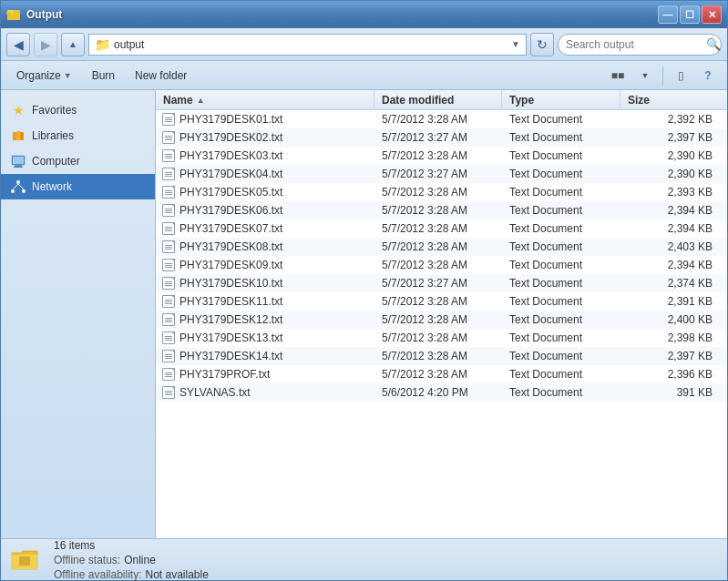  I want to click on up-button: ▲, so click(73, 45).